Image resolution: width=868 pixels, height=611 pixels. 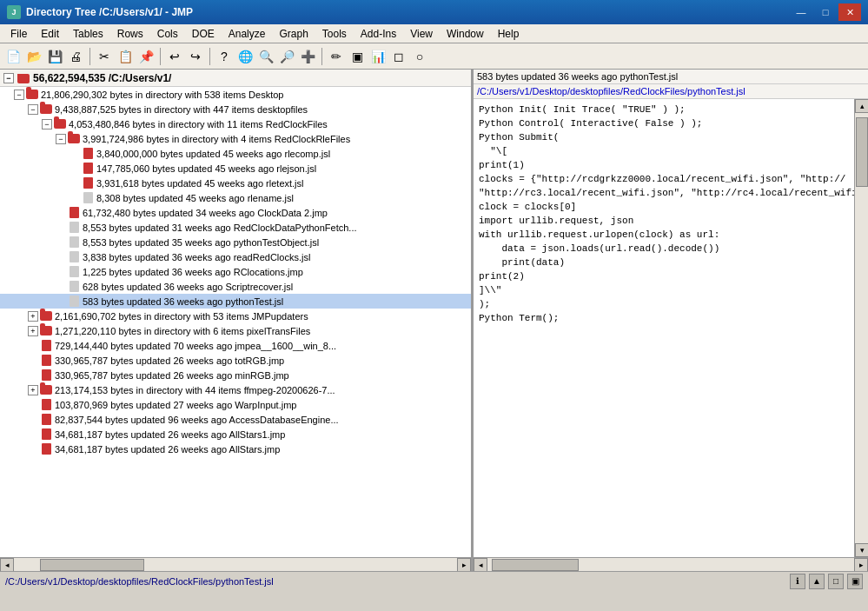 I want to click on toolbar-open: 📂, so click(x=34, y=56).